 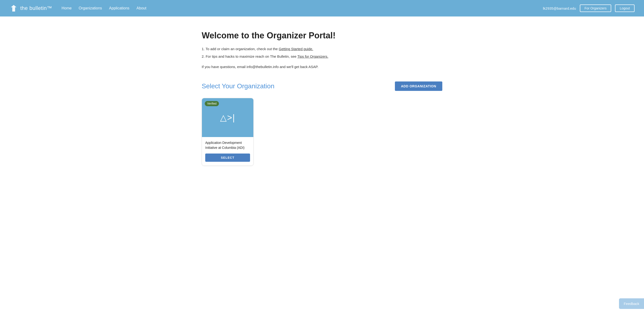 I want to click on navbar-right: lk2935@barnard.edu For Organizers Logout, so click(x=588, y=8).